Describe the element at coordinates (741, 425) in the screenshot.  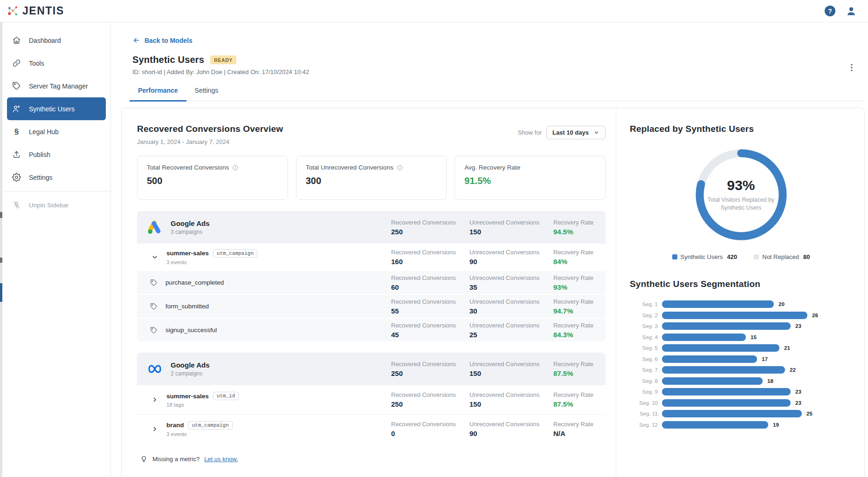
I see `bar-row-seg-12: Seg. 1219` at that location.